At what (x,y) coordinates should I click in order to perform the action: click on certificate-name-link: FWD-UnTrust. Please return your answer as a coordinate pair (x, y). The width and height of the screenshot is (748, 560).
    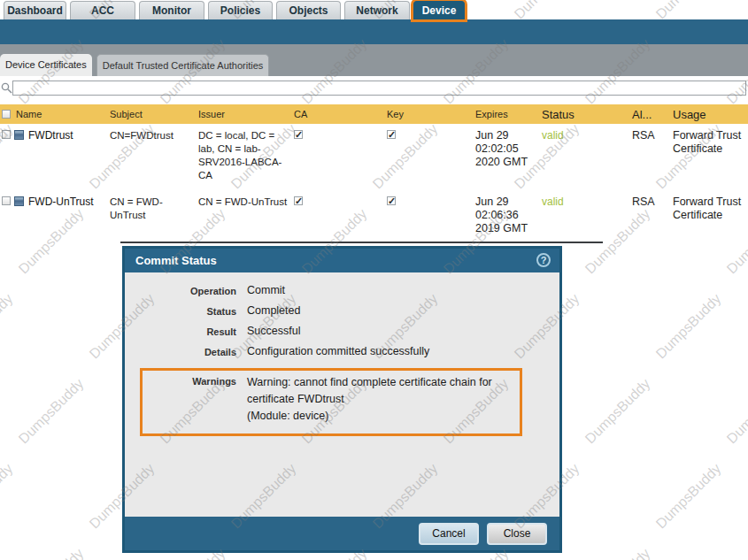
    Looking at the image, I should click on (61, 202).